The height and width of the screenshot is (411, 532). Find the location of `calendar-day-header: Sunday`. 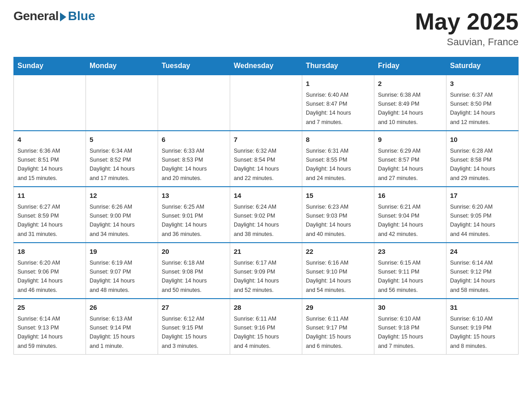

calendar-day-header: Sunday is located at coordinates (50, 66).